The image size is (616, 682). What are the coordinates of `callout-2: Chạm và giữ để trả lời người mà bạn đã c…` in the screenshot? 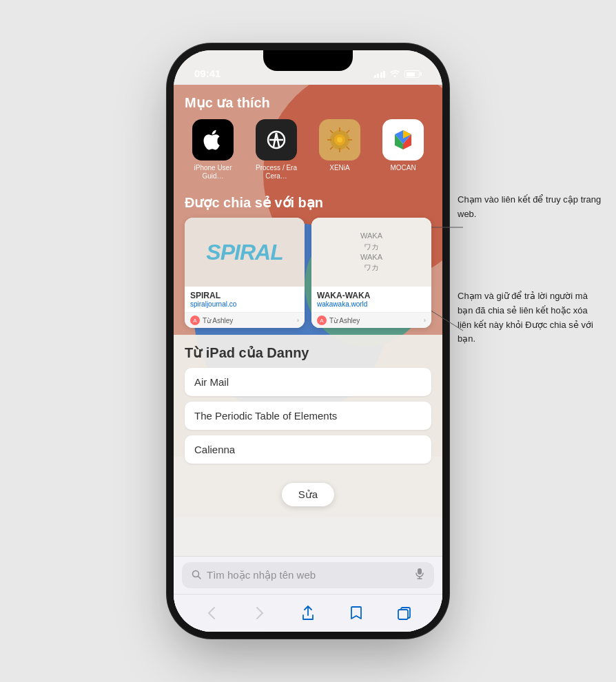 It's located at (530, 318).